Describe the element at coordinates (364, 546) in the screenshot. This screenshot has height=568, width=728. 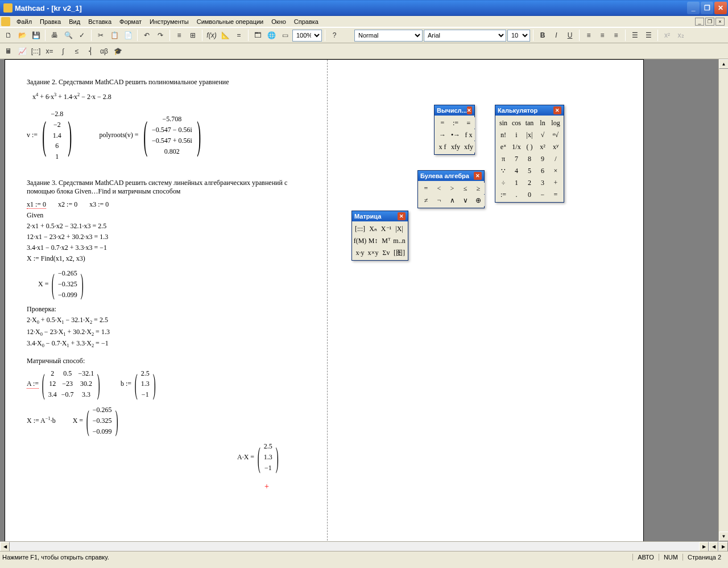
I see `horizontal-scrollbar: ◀ ▶ ◀ ▶` at that location.